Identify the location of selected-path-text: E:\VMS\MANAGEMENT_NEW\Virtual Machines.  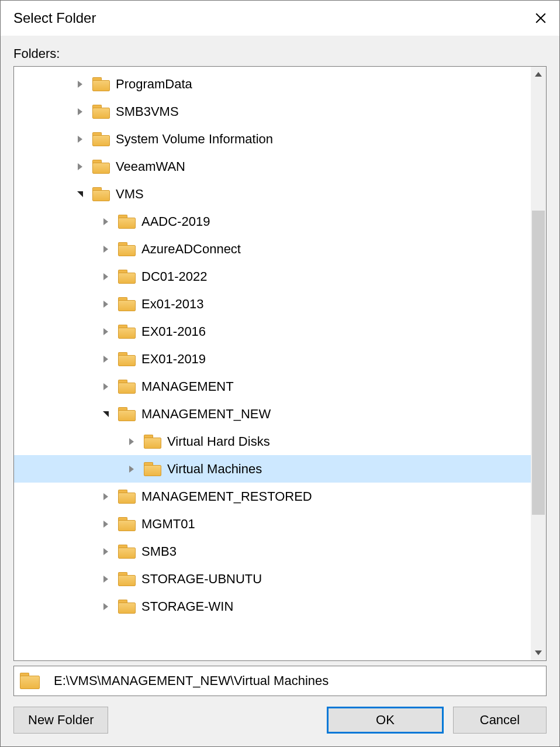
(191, 681).